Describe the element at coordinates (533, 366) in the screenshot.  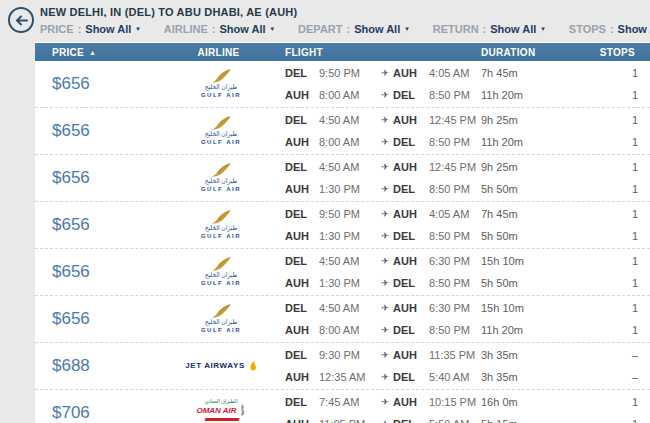
I see `duration-cell: 3h 35m 3h 35m` at that location.